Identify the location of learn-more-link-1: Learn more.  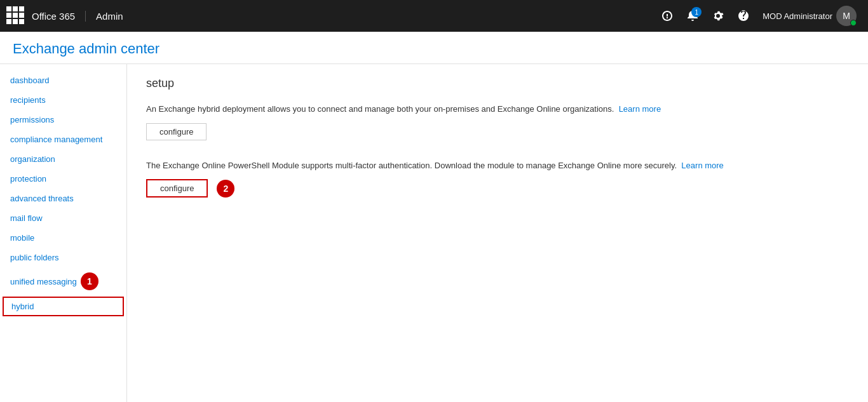
(640, 109).